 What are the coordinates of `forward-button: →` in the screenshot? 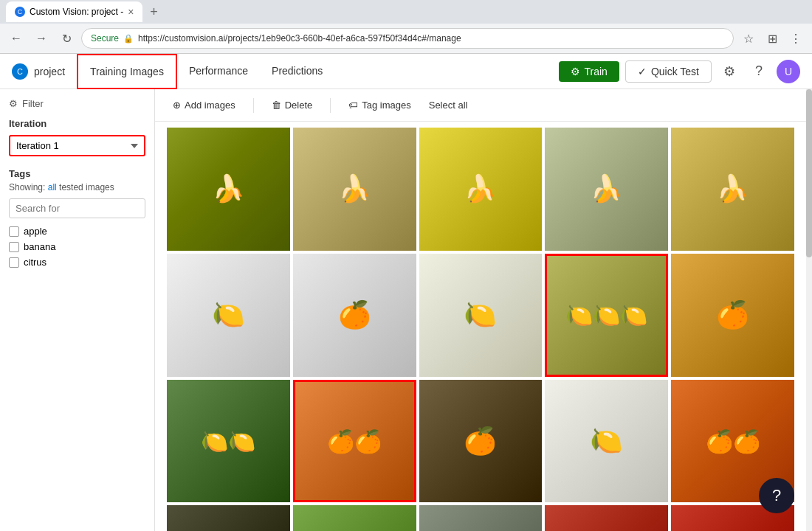 It's located at (41, 38).